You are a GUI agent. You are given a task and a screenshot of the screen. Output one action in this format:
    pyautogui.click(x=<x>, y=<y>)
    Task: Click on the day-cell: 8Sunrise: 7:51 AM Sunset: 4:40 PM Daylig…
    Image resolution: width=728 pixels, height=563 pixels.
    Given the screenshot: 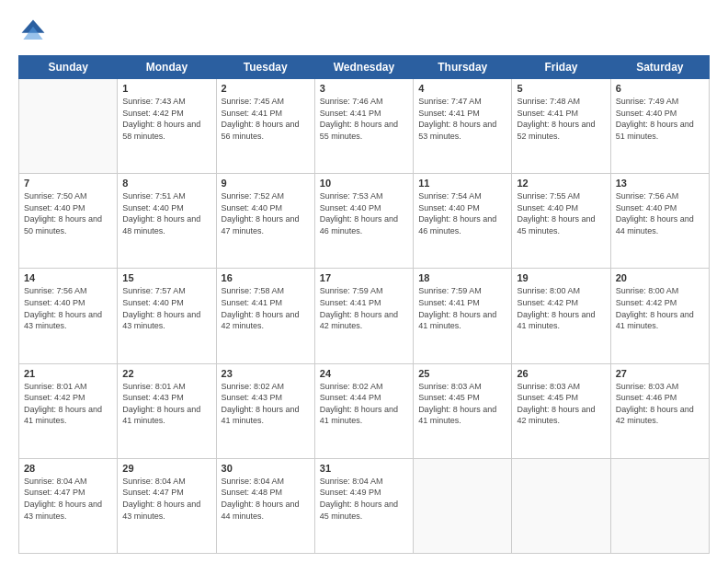 What is the action you would take?
    pyautogui.click(x=167, y=221)
    